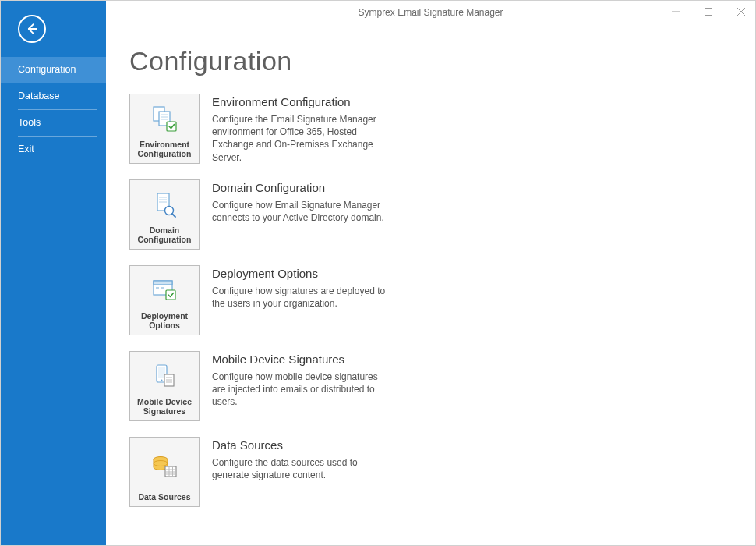 Image resolution: width=756 pixels, height=546 pixels. What do you see at coordinates (741, 12) in the screenshot?
I see `close-button` at bounding box center [741, 12].